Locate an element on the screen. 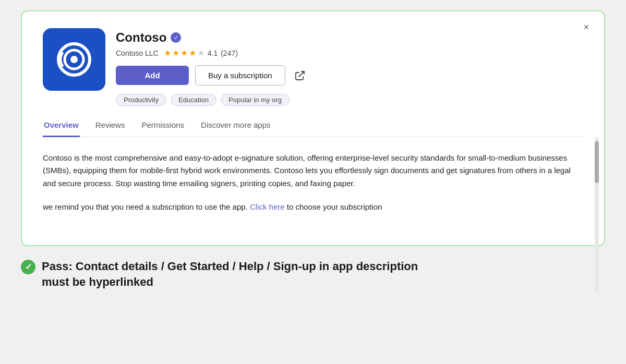 The image size is (626, 364). contoso-logo-svg is located at coordinates (74, 59).